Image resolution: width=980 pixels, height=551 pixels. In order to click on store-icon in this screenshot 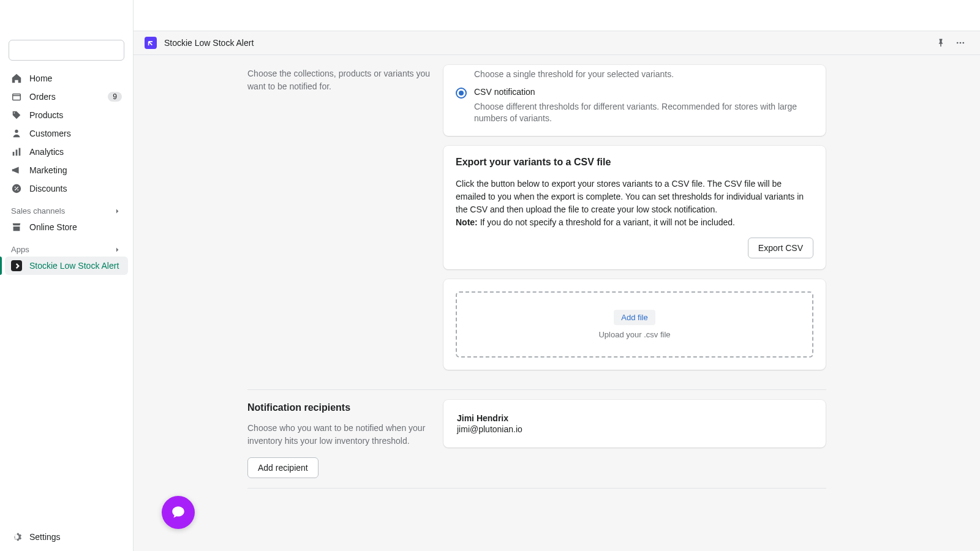, I will do `click(17, 227)`.